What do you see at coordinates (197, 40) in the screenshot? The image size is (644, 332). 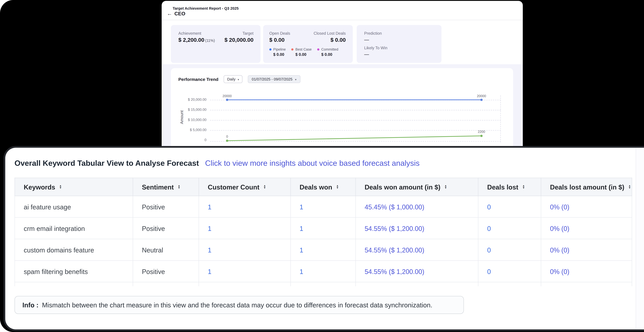 I see `achievement-value: $ 2,200.00(11%)` at bounding box center [197, 40].